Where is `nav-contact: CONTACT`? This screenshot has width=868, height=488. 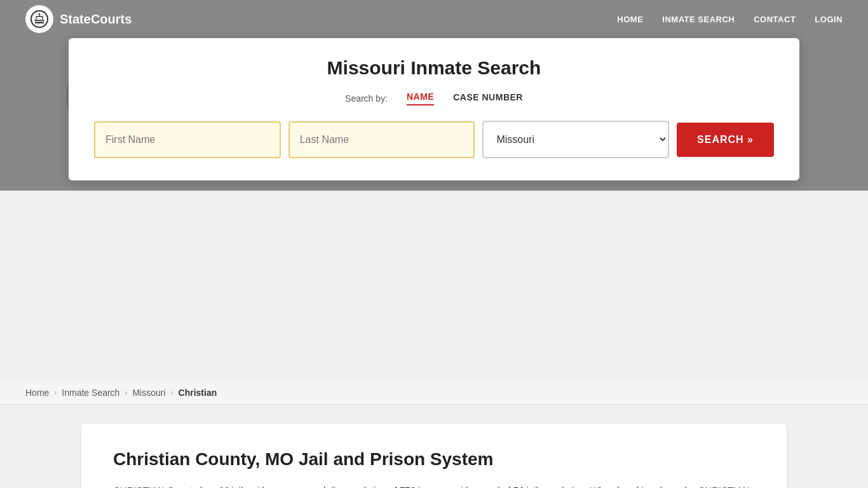 nav-contact: CONTACT is located at coordinates (775, 19).